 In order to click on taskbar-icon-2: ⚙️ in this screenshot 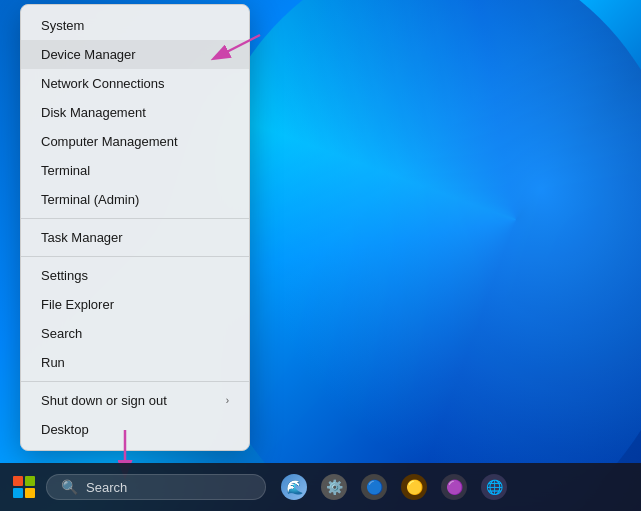, I will do `click(334, 487)`.